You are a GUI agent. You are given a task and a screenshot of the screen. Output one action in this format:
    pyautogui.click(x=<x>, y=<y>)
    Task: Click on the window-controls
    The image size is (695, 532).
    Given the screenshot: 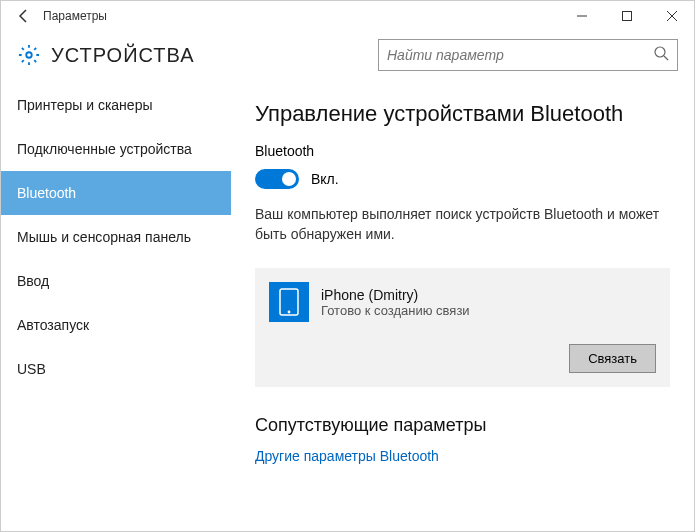 What is the action you would take?
    pyautogui.click(x=626, y=16)
    